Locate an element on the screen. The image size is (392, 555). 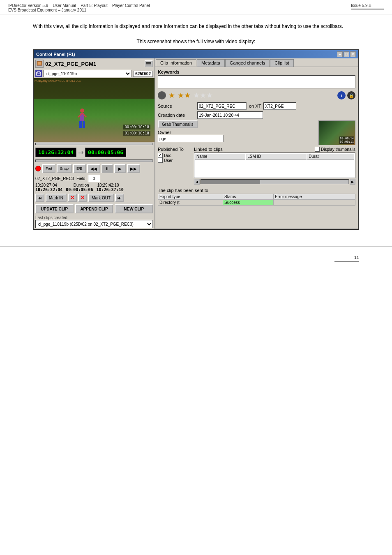
rewind-button: ◀◀ is located at coordinates (94, 169).